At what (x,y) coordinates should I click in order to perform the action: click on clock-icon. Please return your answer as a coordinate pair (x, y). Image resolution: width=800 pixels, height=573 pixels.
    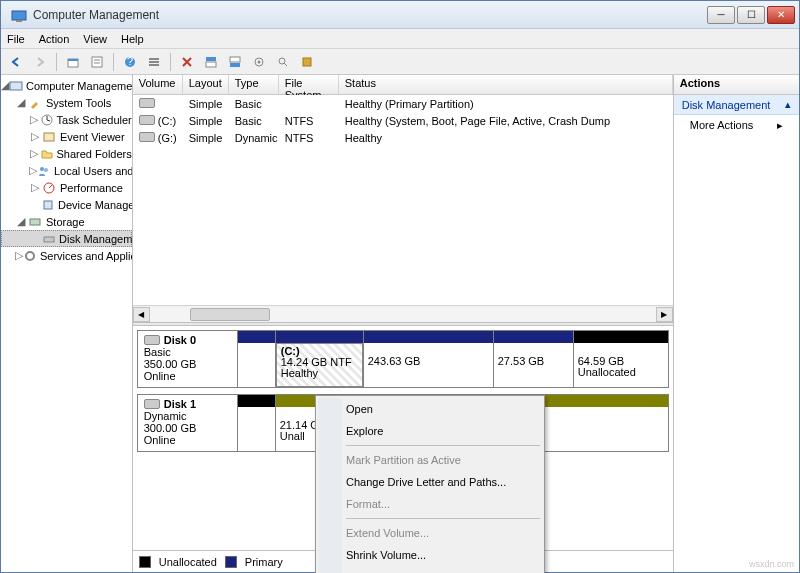
    Looking at the image, I should click on (47, 120).